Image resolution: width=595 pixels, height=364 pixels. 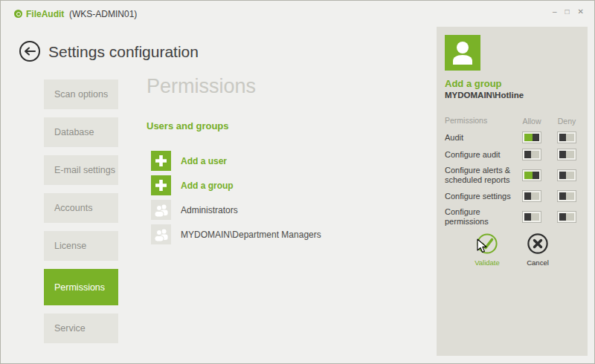 What do you see at coordinates (581, 12) in the screenshot?
I see `close-button: ✕` at bounding box center [581, 12].